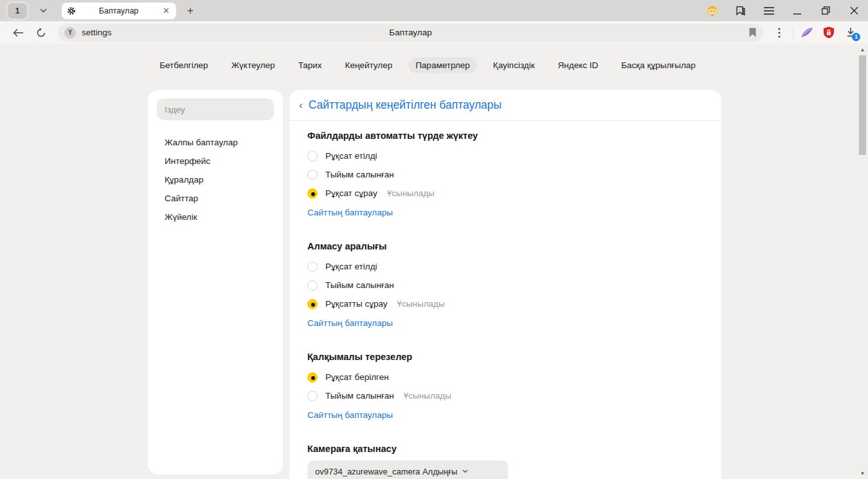  Describe the element at coordinates (184, 66) in the screenshot. I see `tab-bookmarks: Бетбелгілер` at that location.